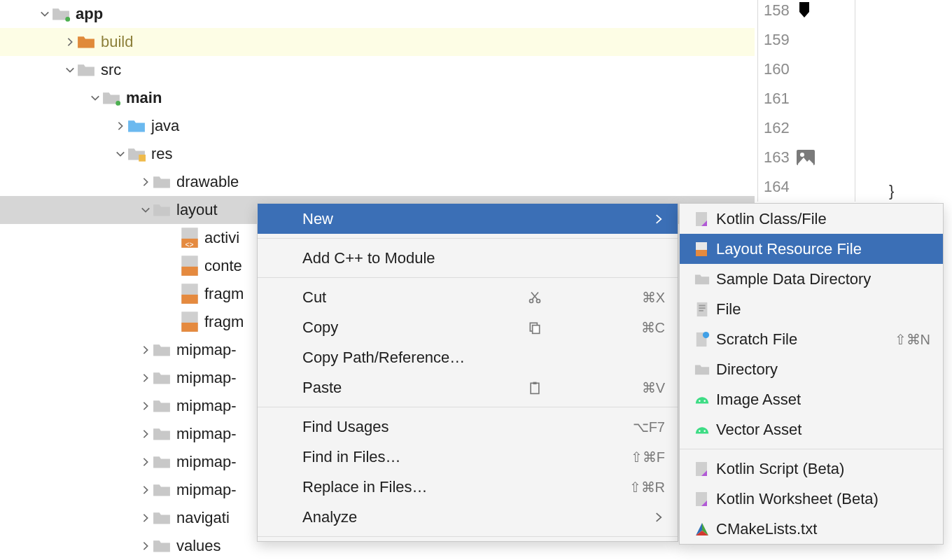  What do you see at coordinates (806, 101) in the screenshot?
I see `editor-gutter: 158 159 160 161 162 163 164` at bounding box center [806, 101].